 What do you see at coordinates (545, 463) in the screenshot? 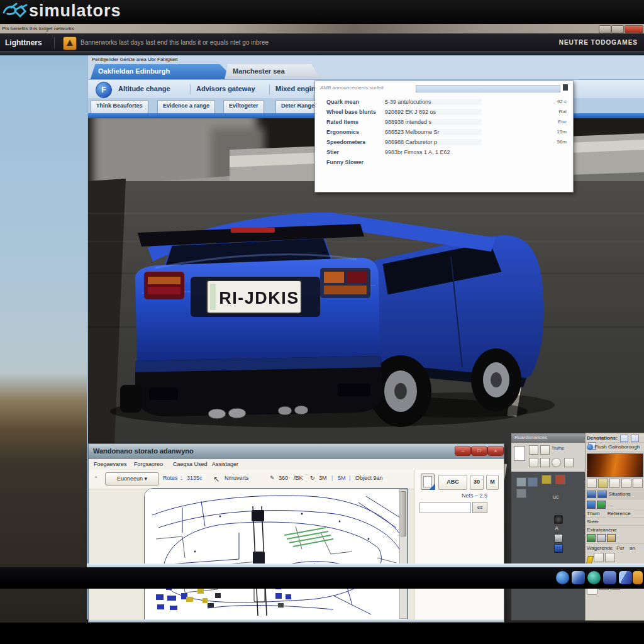
I see `refresh-icon` at bounding box center [545, 463].